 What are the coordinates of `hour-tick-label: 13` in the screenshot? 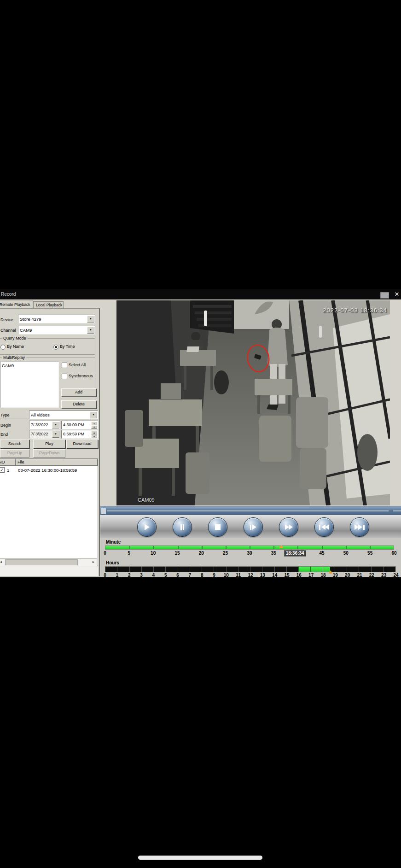 It's located at (262, 575).